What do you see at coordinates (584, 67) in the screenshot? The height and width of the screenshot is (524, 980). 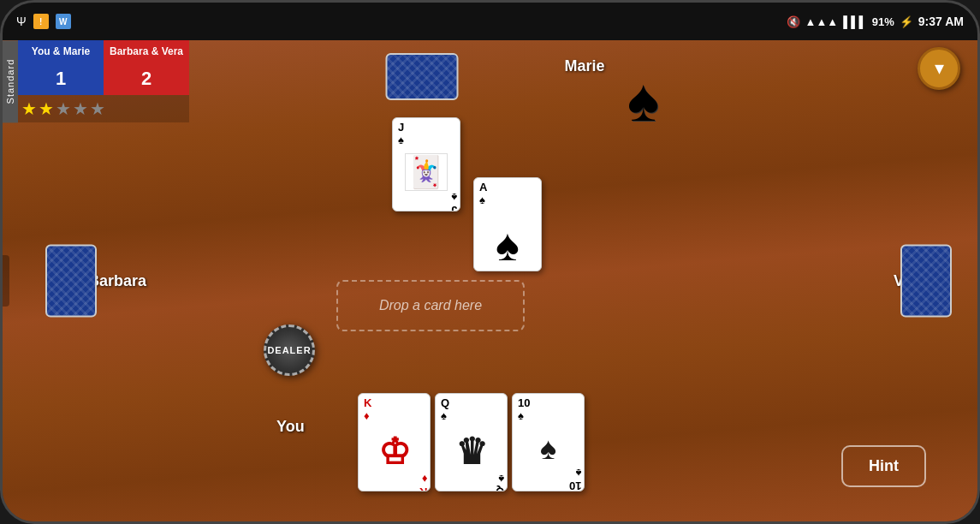 I see `player-marie-label: Marie` at bounding box center [584, 67].